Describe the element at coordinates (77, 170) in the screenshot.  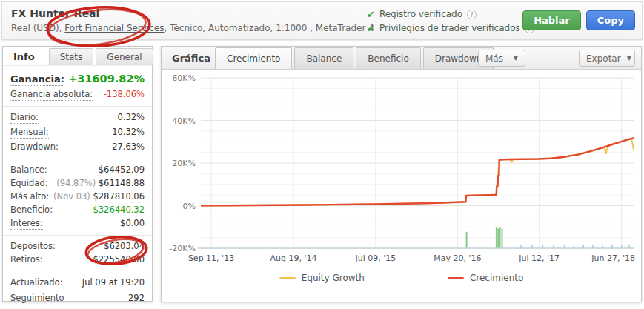
I see `stat-balance: Balance: $64452.09` at that location.